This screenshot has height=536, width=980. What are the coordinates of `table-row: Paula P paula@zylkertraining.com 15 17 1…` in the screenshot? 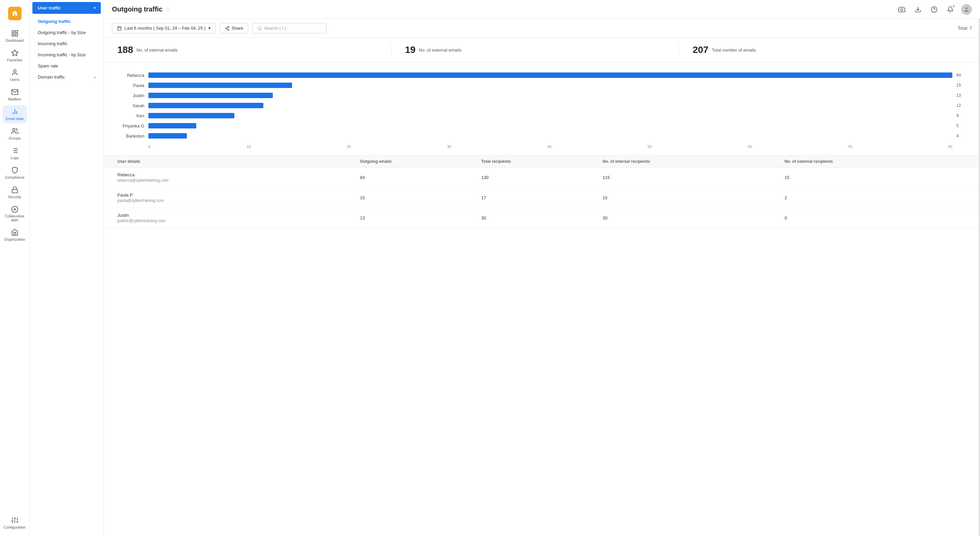 It's located at (542, 198).